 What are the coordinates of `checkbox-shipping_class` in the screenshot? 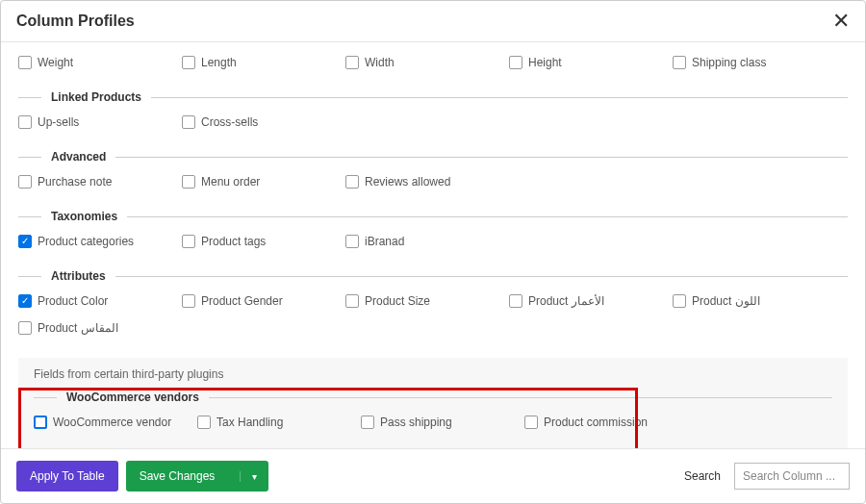 It's located at (679, 63).